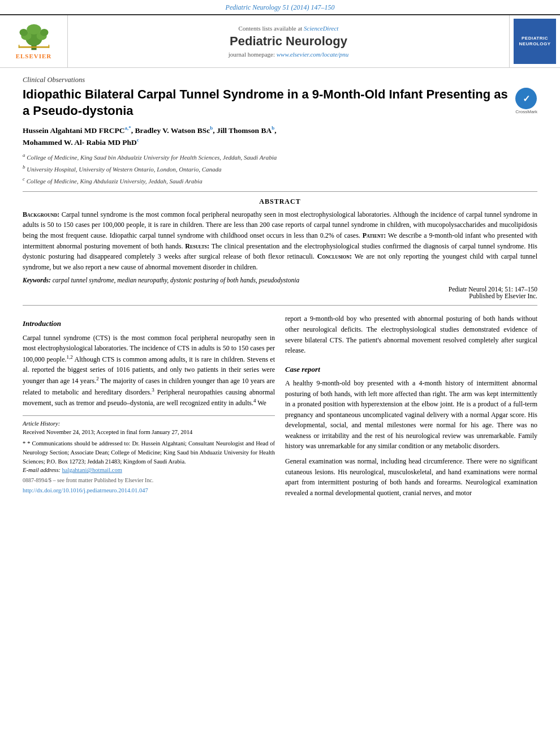 The width and height of the screenshot is (560, 747). What do you see at coordinates (535, 41) in the screenshot?
I see `thumb-journal-title: PEDIATRICNEUROLOGY` at bounding box center [535, 41].